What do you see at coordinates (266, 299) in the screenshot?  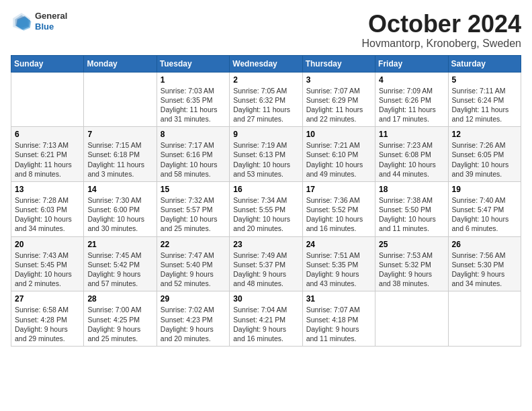 I see `day-number: 30` at bounding box center [266, 299].